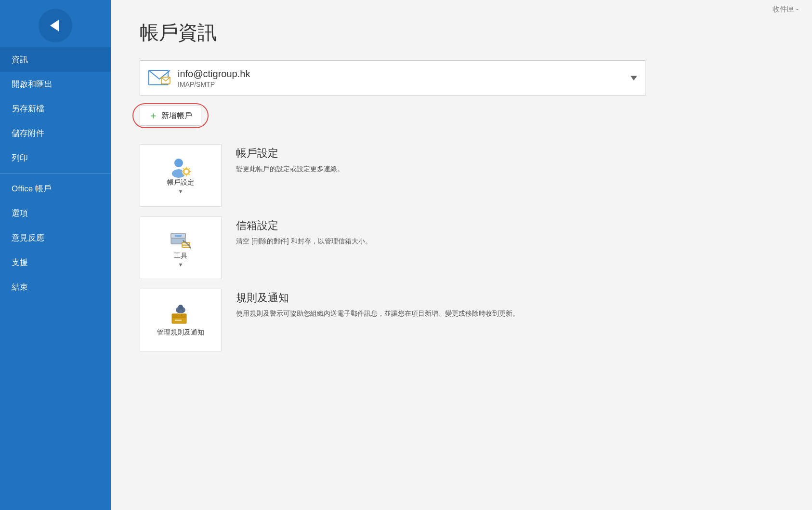 This screenshot has height=510, width=812. I want to click on sidebar-item-open-export: 開啟和匯出, so click(55, 84).